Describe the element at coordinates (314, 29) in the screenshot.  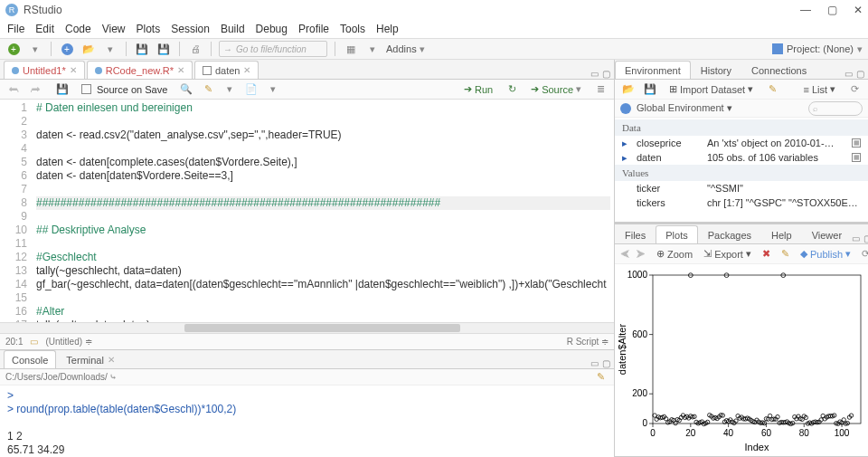
I see `menu-profile: Profile` at that location.